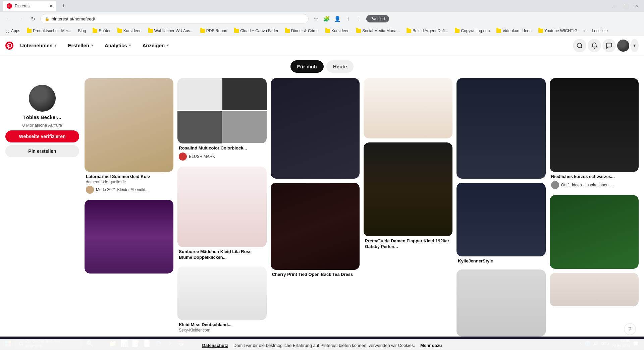  Describe the element at coordinates (315, 231) in the screenshot. I see `pin-card: Cherry Print Tied Open Back Tea Dress` at that location.